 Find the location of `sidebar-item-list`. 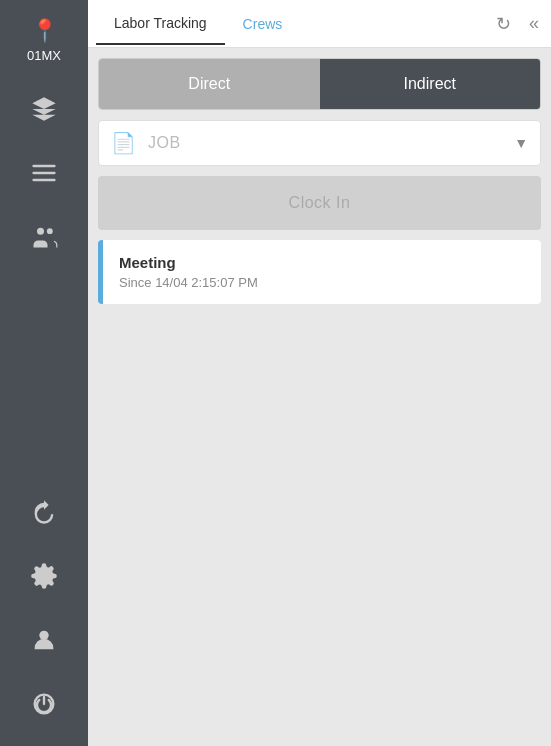

sidebar-item-list is located at coordinates (44, 173).